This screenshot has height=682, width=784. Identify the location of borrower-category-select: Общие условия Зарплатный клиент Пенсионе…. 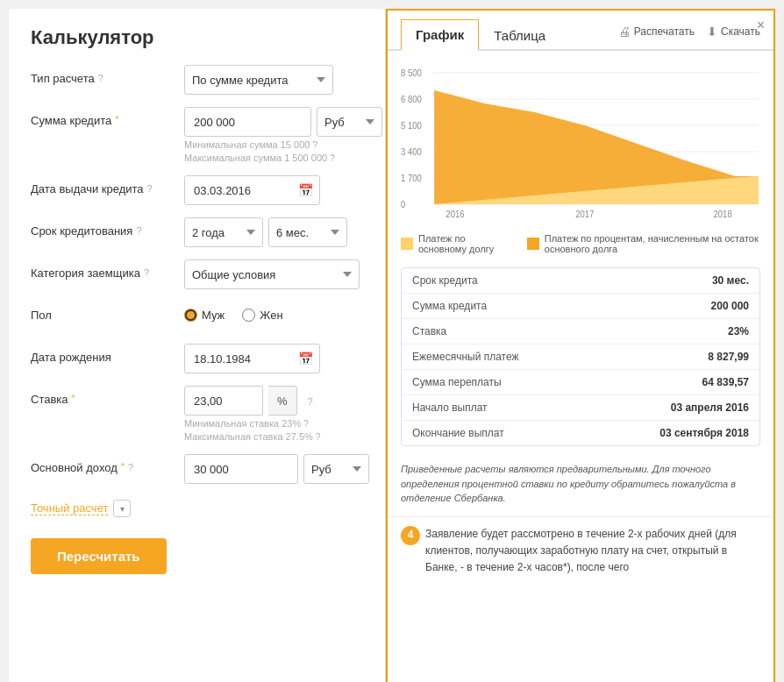
(272, 274).